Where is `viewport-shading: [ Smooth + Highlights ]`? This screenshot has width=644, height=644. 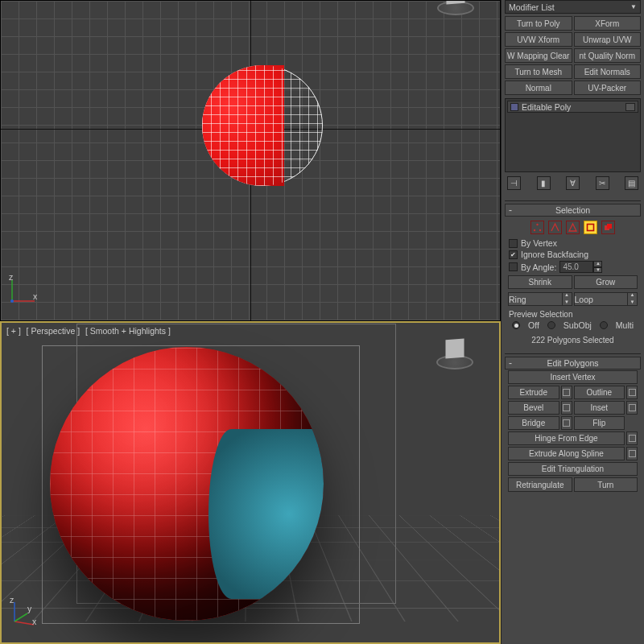 viewport-shading: [ Smooth + Highlights ] is located at coordinates (128, 331).